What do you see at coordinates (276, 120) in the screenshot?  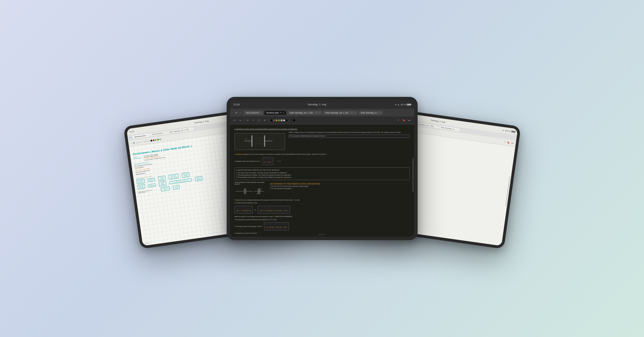 I see `cdot-orange` at bounding box center [276, 120].